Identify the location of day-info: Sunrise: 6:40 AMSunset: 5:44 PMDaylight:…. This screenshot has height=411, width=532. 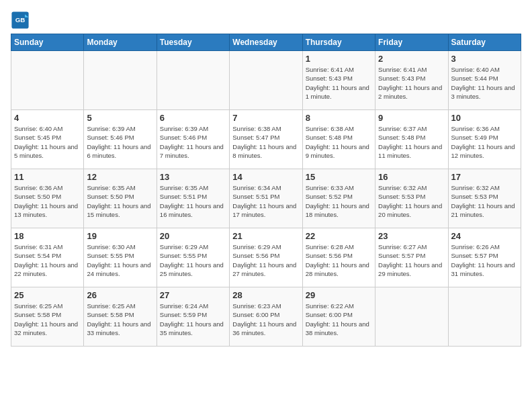
(485, 83).